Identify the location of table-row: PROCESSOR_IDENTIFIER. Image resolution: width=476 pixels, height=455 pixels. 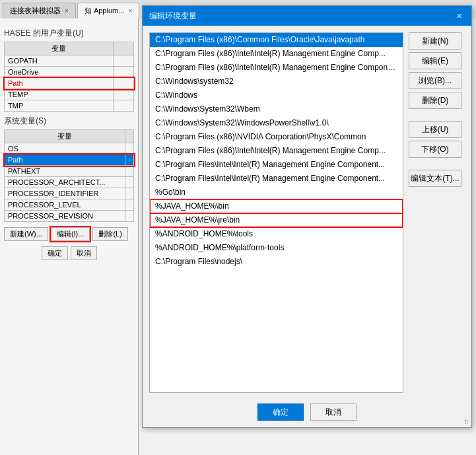
(69, 194).